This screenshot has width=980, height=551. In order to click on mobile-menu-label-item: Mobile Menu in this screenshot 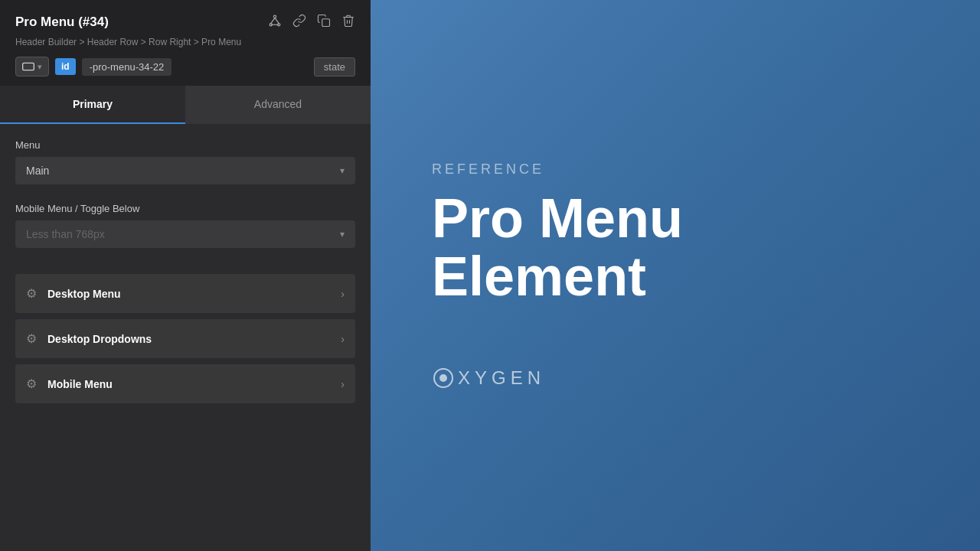, I will do `click(80, 384)`.